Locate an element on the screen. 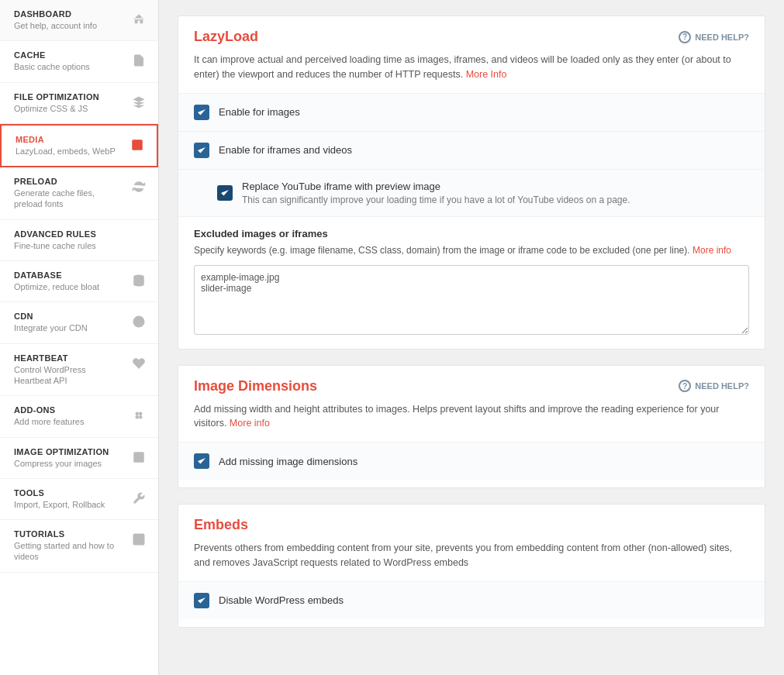 The image size is (784, 675). database-icon is located at coordinates (139, 281).